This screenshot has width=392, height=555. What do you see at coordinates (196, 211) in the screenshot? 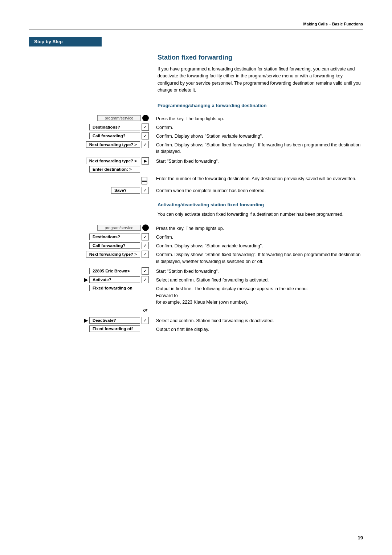
I see `subsection2-header: Activating/deactivating station fixed fo…` at bounding box center [196, 211].